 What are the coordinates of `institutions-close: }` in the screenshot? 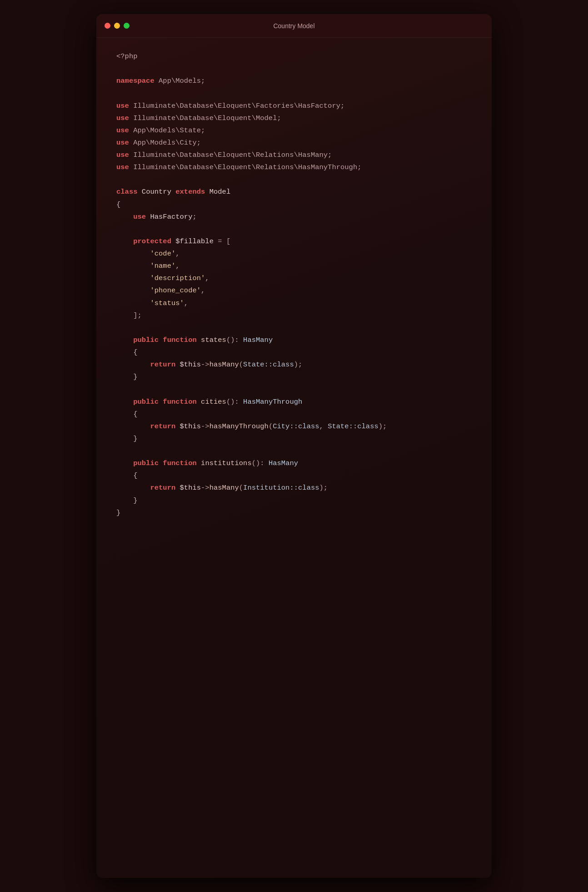 It's located at (294, 501).